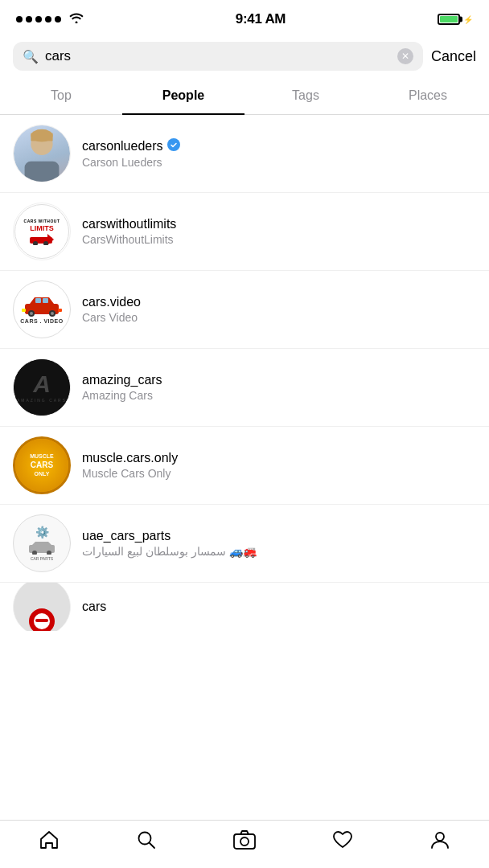  I want to click on list-item: A AMAZING CARS amazing_cars Amazing Cars, so click(244, 387).